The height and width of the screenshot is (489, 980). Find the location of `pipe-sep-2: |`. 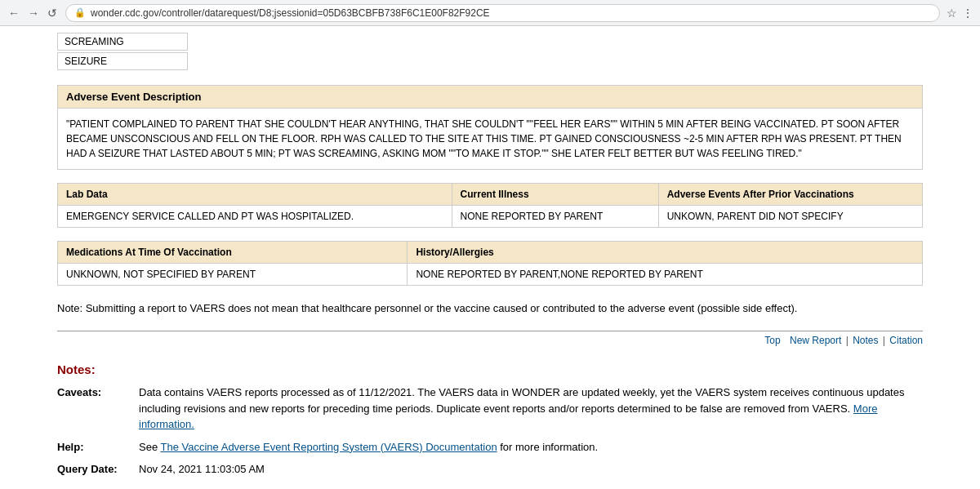

pipe-sep-2: | is located at coordinates (884, 340).